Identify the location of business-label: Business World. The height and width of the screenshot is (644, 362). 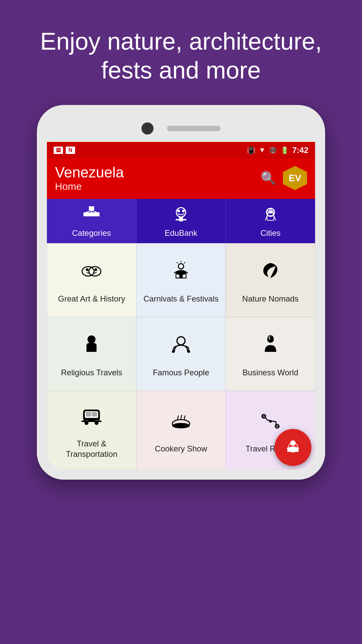
(270, 372).